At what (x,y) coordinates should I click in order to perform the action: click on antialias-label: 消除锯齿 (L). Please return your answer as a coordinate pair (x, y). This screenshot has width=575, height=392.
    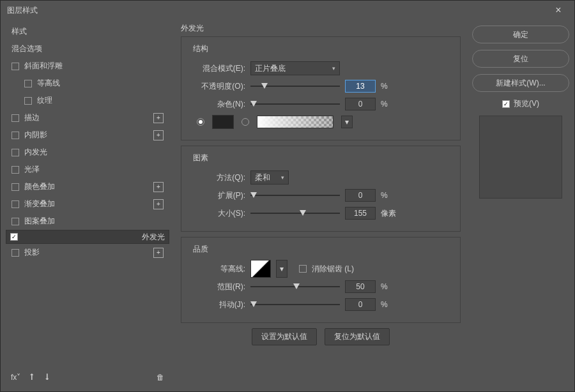
    Looking at the image, I should click on (333, 269).